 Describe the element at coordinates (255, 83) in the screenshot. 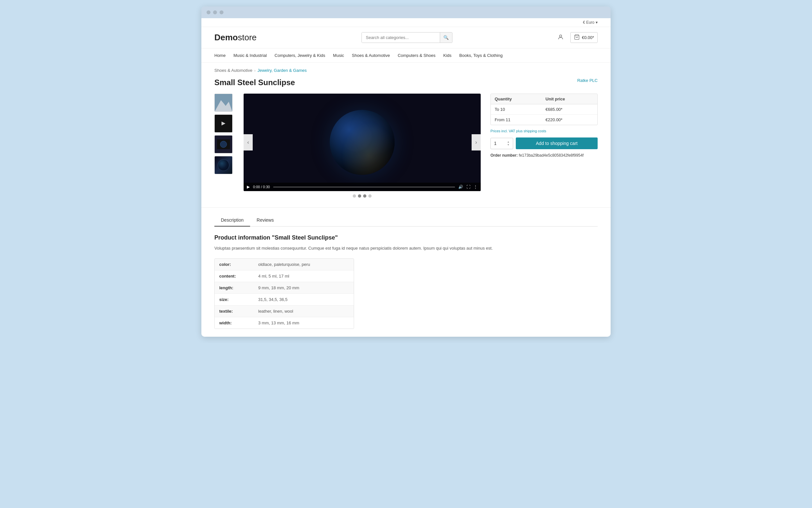

I see `product-title: Small Steel Sunclipse` at that location.